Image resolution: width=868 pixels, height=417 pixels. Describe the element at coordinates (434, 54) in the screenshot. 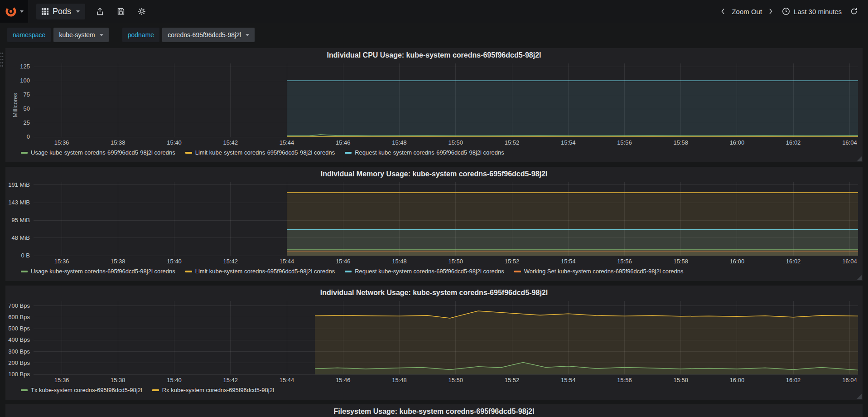

I see `panel-title: Individual CPU Usage: kube-system coredn…` at that location.